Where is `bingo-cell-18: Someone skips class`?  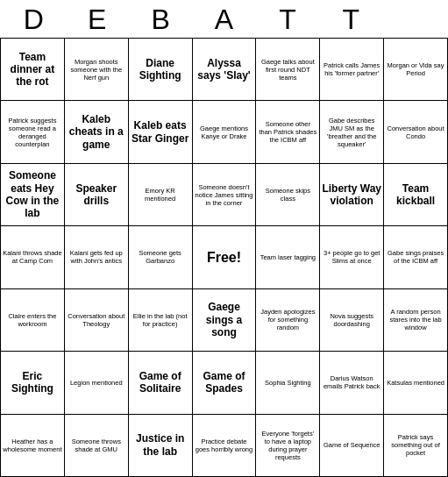
bingo-cell-18: Someone skips class is located at coordinates (288, 195).